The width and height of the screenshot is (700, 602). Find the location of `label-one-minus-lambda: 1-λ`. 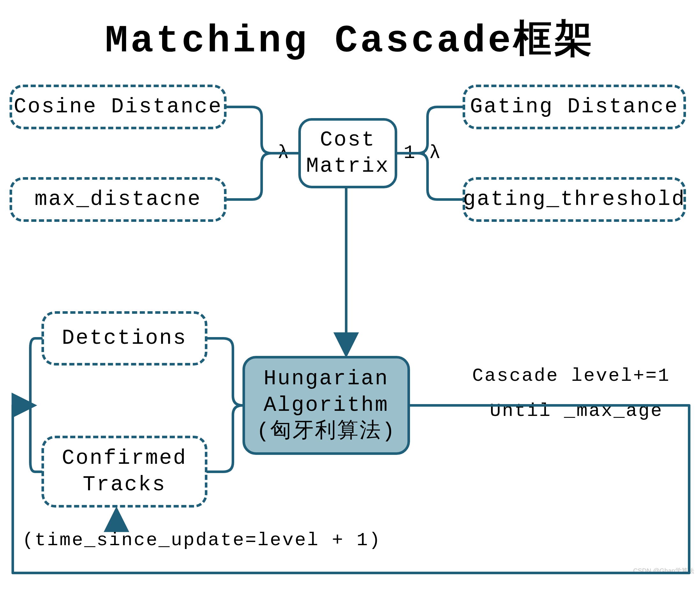

label-one-minus-lambda: 1-λ is located at coordinates (423, 153).